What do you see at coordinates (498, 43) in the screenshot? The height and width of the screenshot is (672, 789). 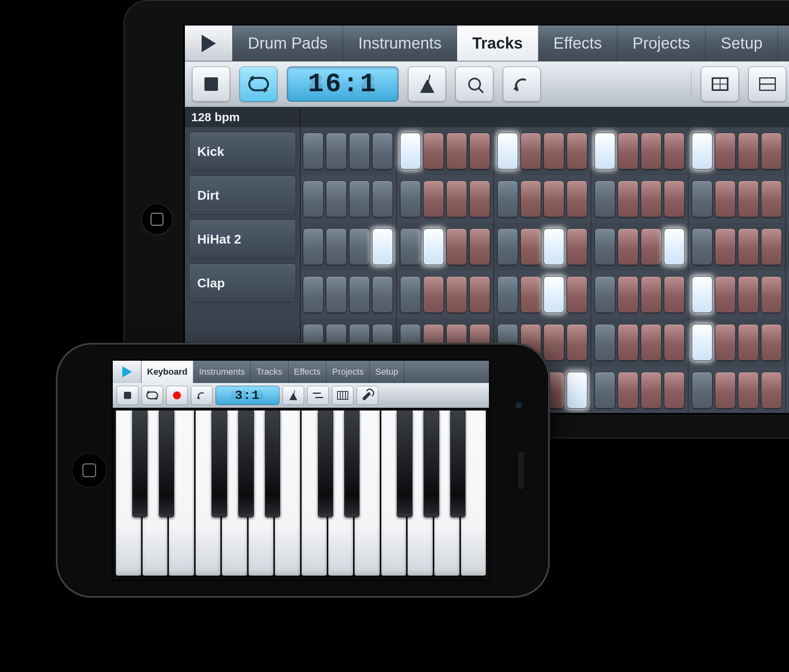 I see `tab-tracks: Tracks` at bounding box center [498, 43].